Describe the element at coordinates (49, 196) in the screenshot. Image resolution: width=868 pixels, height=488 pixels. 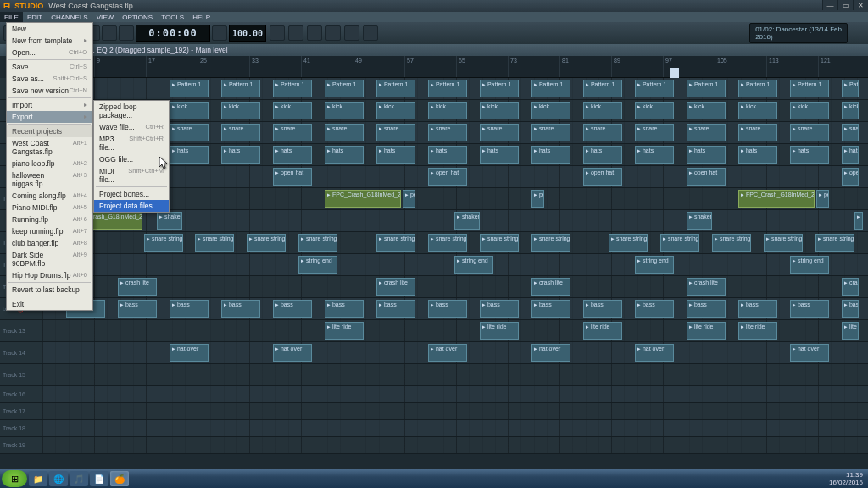
I see `menu-item: Coming along.flpAlt+4` at that location.